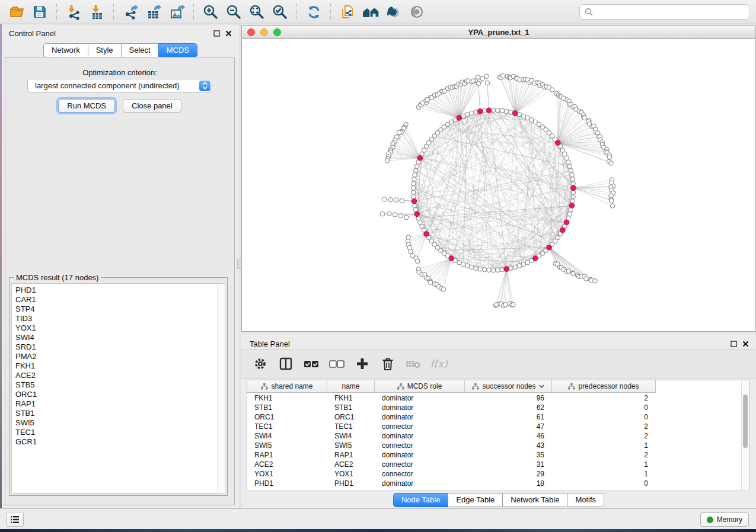 The image size is (756, 532). Describe the element at coordinates (745, 421) in the screenshot. I see `scrollbar-thumb` at that location.